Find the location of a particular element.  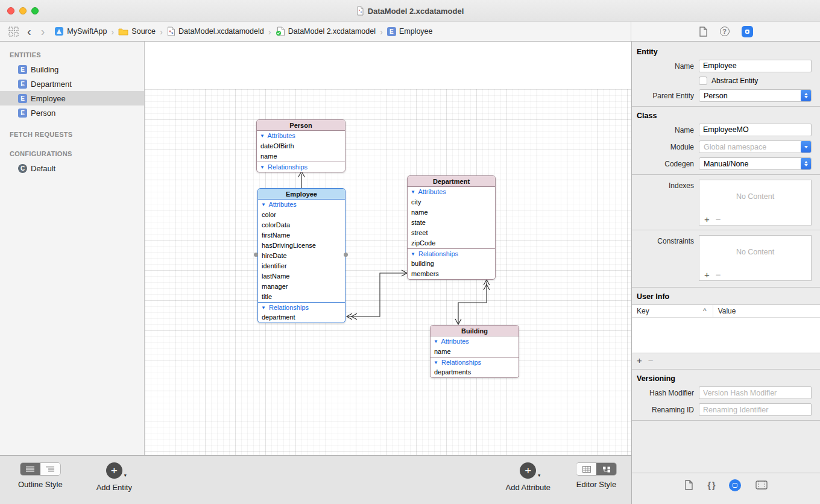

codegen-popup: Manual/None is located at coordinates (755, 164).